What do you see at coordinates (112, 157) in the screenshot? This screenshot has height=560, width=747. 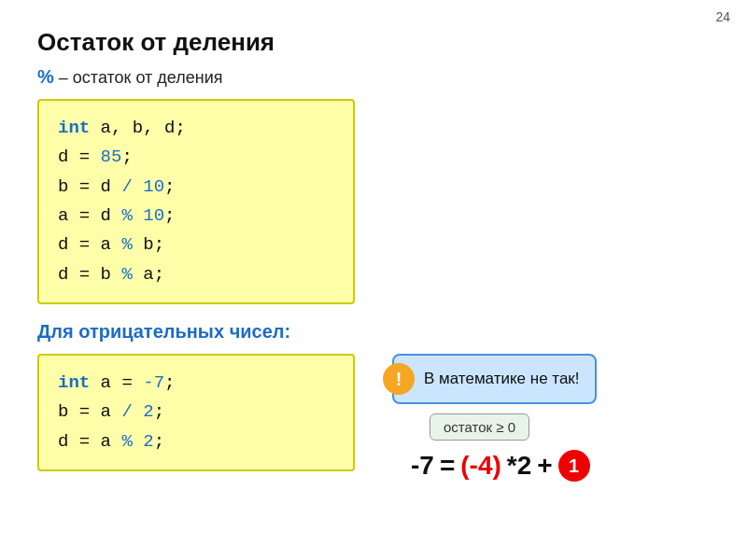 I see `num-85: 85` at bounding box center [112, 157].